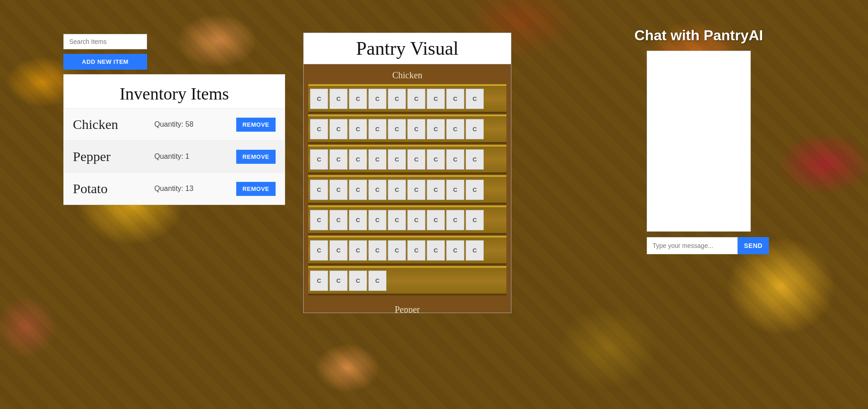 The image size is (868, 409). Describe the element at coordinates (753, 246) in the screenshot. I see `send-button: SEND` at that location.